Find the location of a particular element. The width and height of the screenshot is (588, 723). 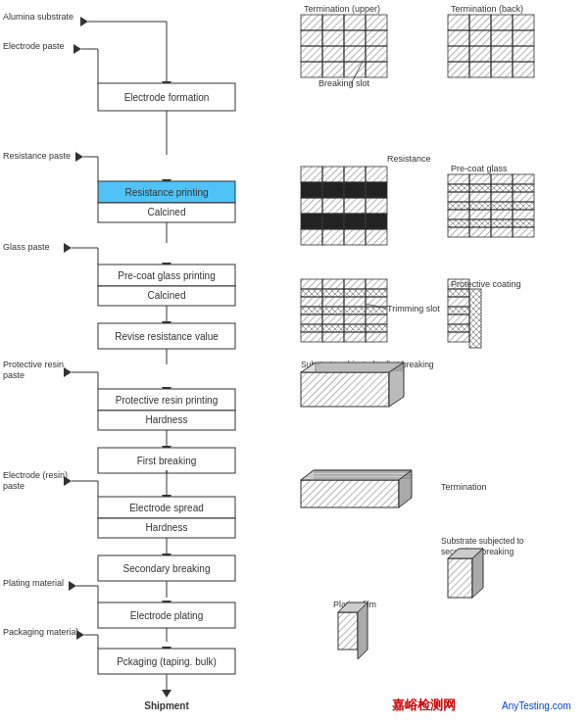

svg-text: Termination (back) is located at coordinates (487, 9).